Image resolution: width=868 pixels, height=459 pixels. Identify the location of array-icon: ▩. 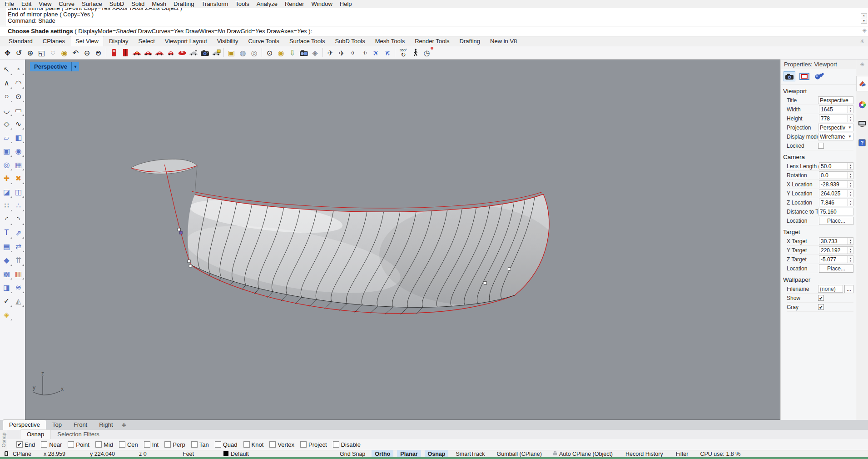
(7, 274).